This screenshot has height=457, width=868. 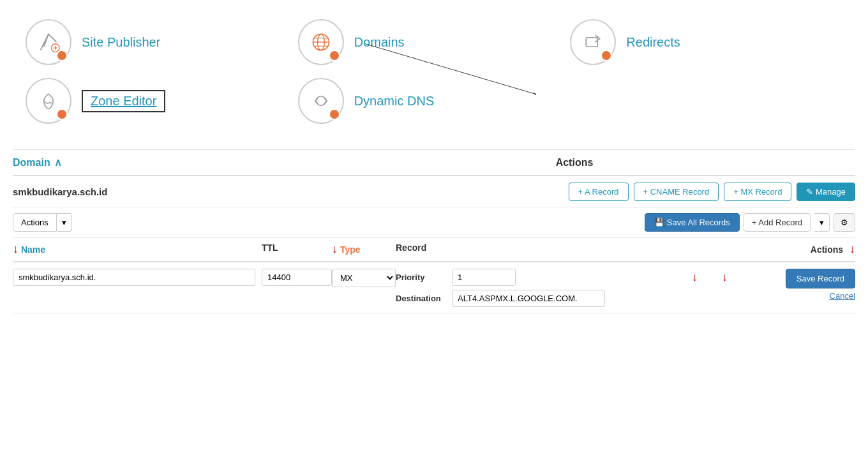 What do you see at coordinates (421, 277) in the screenshot?
I see `priority-label: Priority` at bounding box center [421, 277].